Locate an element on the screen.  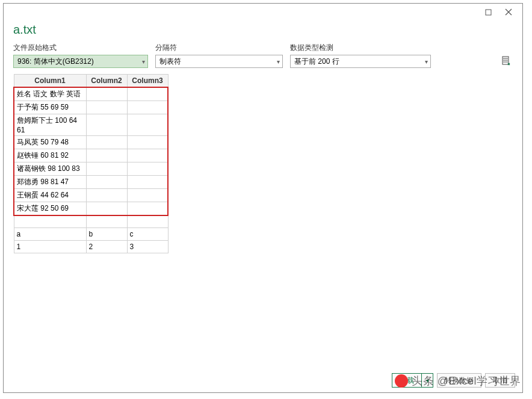
table-cell: 诸葛钢铁 98 100 83 is located at coordinates (50, 169).